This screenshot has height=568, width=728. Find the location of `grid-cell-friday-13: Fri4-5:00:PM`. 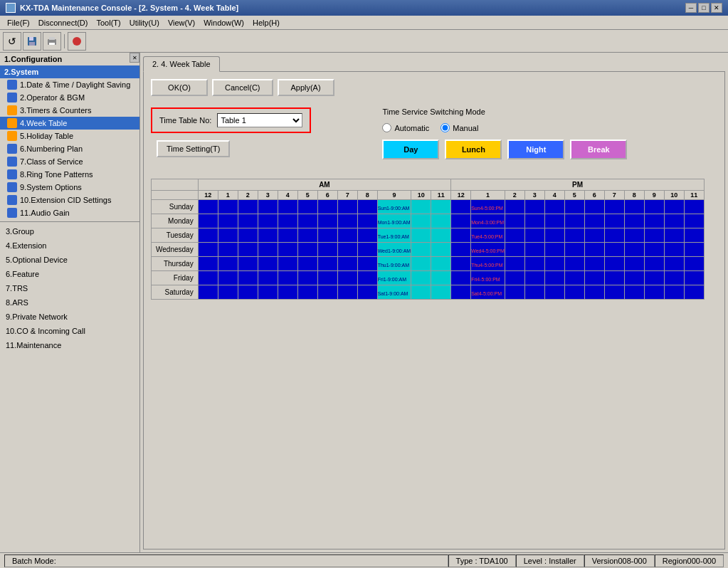

grid-cell-friday-13: Fri4-5:00:PM is located at coordinates (488, 278).